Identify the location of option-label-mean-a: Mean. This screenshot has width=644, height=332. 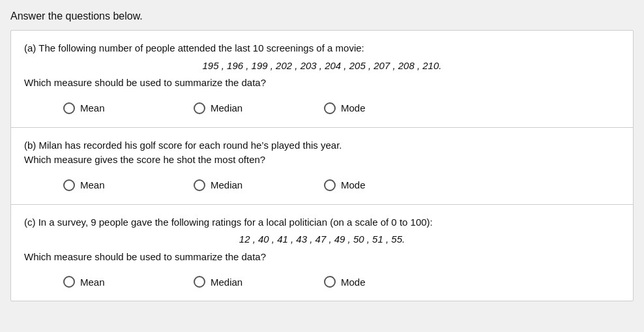
(93, 108).